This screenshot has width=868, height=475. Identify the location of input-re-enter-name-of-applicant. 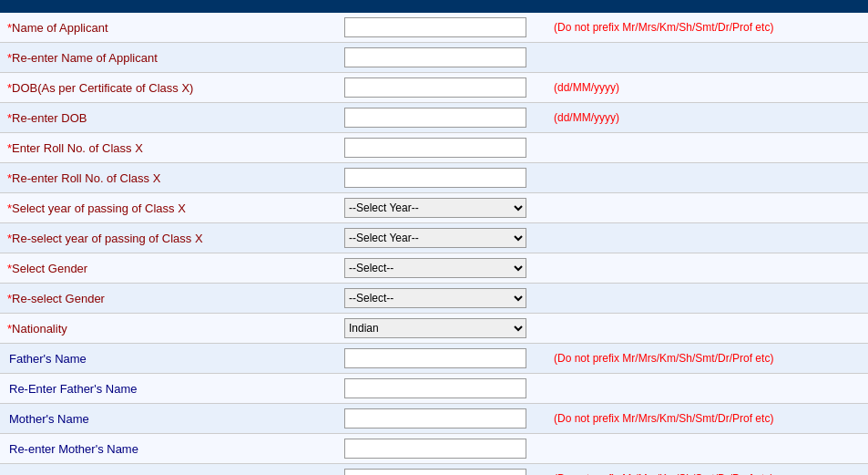
(435, 57).